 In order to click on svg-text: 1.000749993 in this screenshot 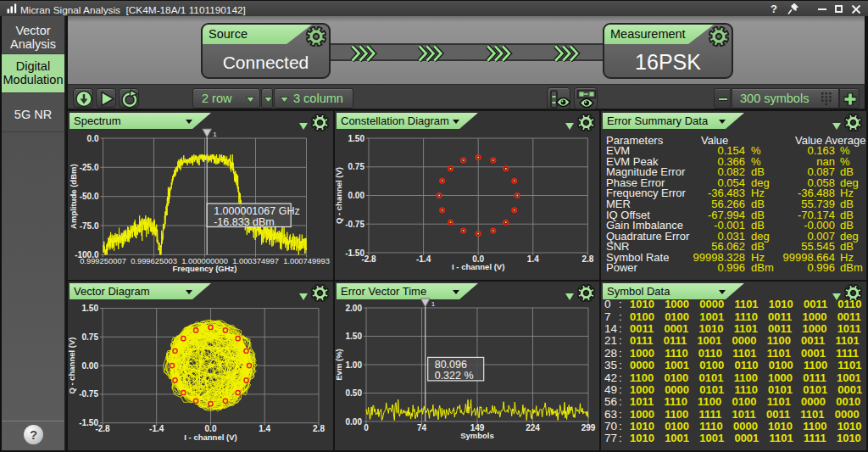, I will do `click(307, 261)`.